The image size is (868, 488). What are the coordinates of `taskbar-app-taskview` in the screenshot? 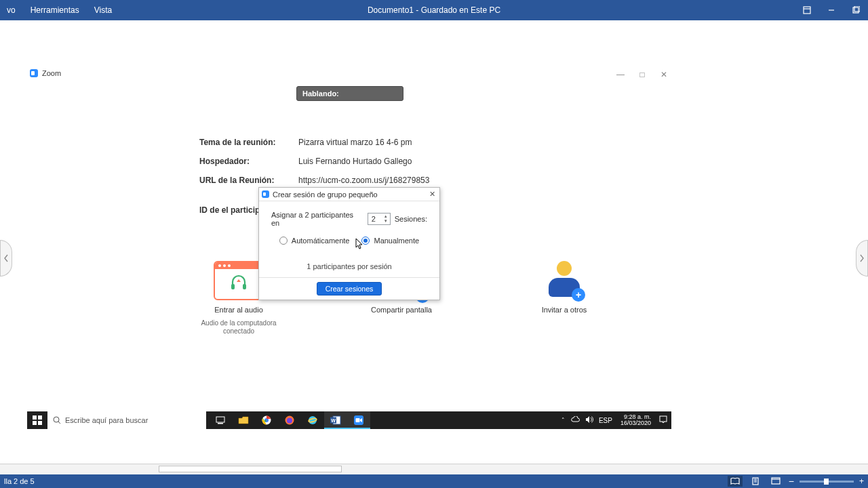 It's located at (220, 420).